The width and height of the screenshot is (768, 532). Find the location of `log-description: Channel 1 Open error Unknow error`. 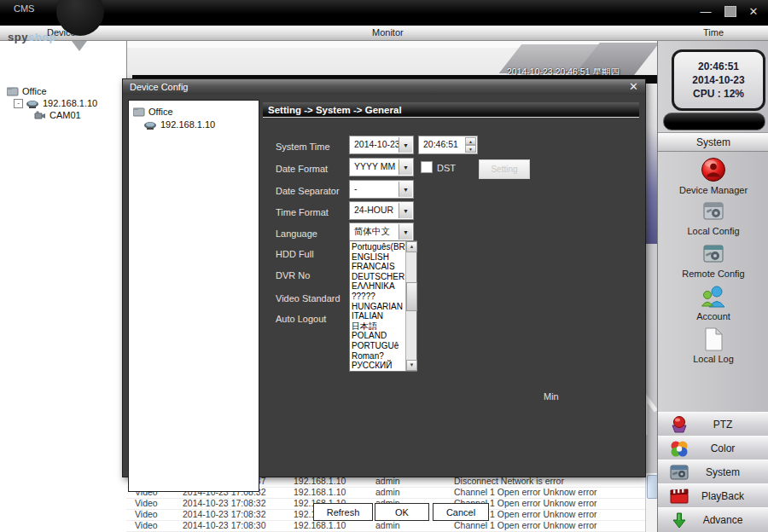

log-description: Channel 1 Open error Unknow error is located at coordinates (546, 492).